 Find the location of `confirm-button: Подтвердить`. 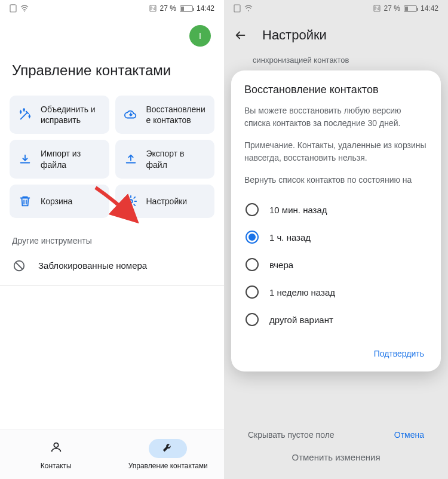

confirm-button: Подтвердить is located at coordinates (399, 354).